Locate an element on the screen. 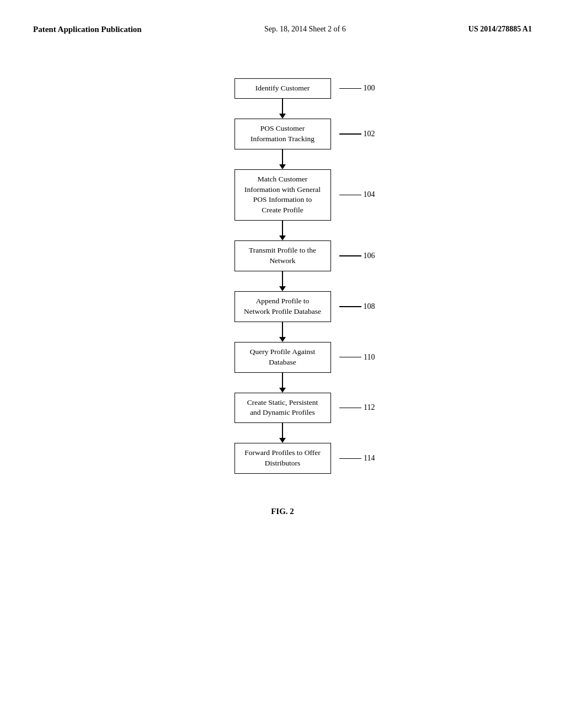  flow-row-step-110: Query Profile Against Database110 is located at coordinates (282, 357).